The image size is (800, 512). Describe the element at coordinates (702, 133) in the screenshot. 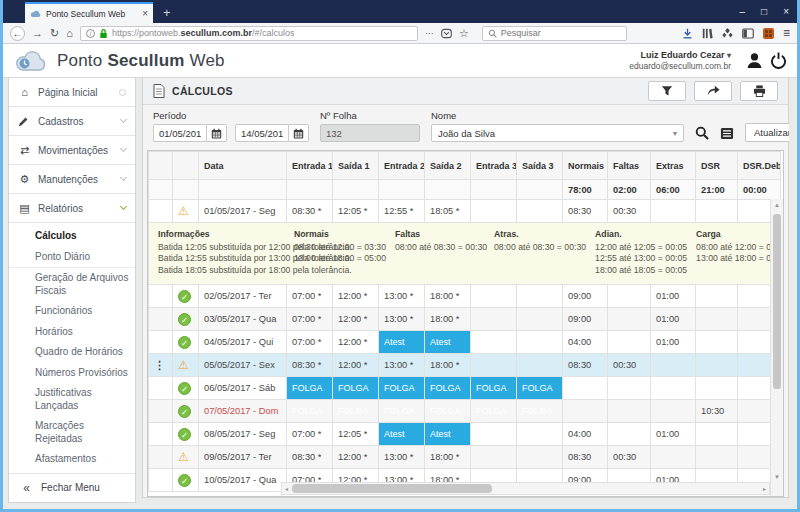

I see `employee-search-button` at that location.